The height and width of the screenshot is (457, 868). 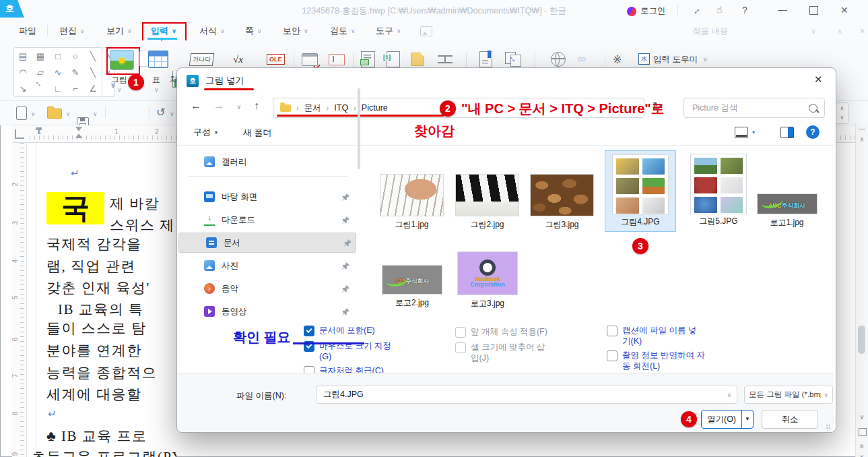 I want to click on next-page-icon: », so click(x=862, y=454).